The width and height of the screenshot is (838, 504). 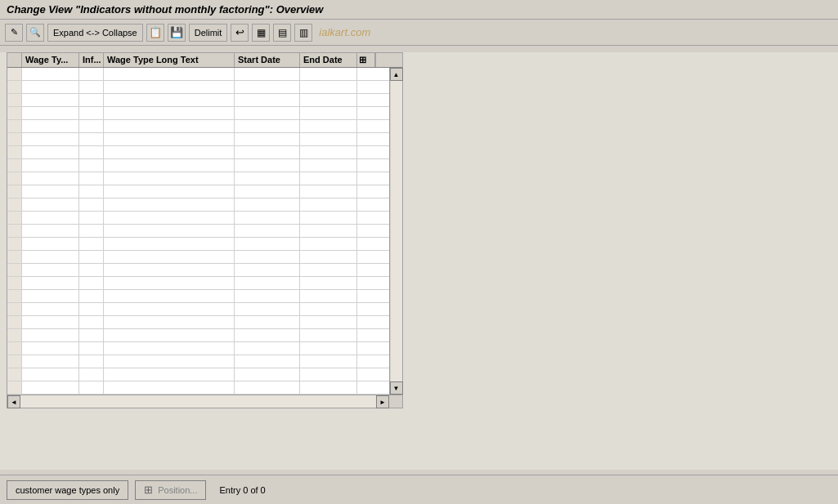 What do you see at coordinates (35, 33) in the screenshot?
I see `find-icon-btn: 🔍` at bounding box center [35, 33].